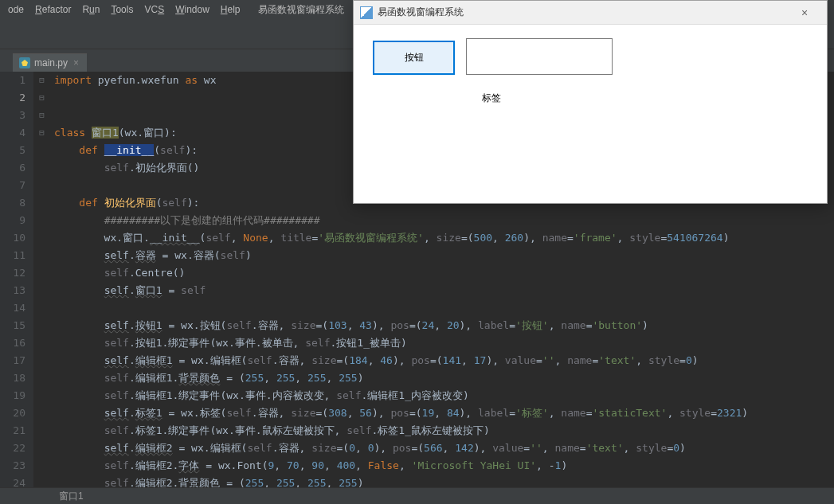  I want to click on tab-label: main.py, so click(51, 63).